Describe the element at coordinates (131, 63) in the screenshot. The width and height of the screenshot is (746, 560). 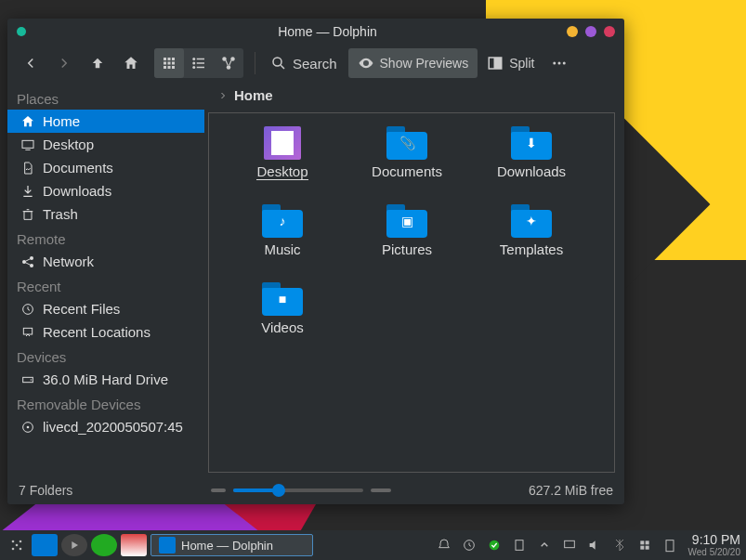
I see `home-button` at that location.